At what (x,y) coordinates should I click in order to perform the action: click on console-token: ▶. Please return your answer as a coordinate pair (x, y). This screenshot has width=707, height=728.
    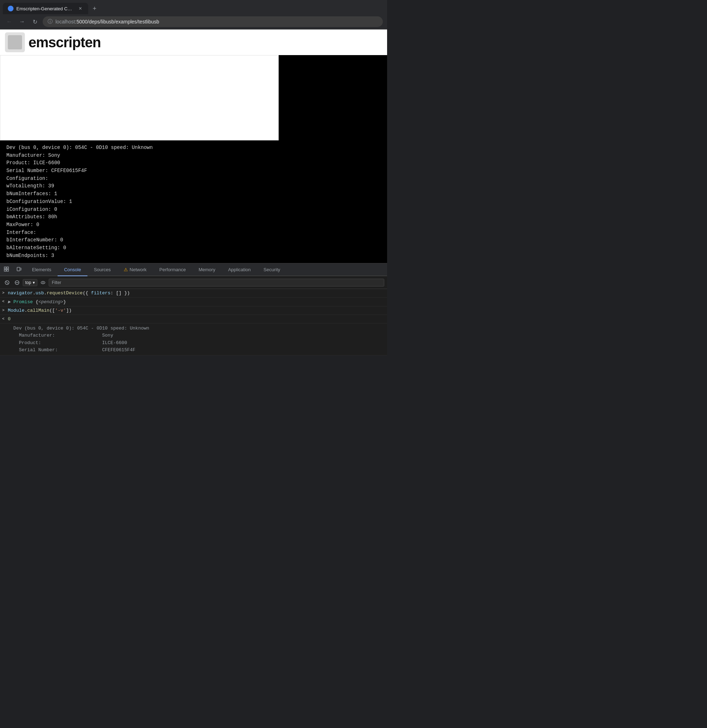
    Looking at the image, I should click on (10, 302).